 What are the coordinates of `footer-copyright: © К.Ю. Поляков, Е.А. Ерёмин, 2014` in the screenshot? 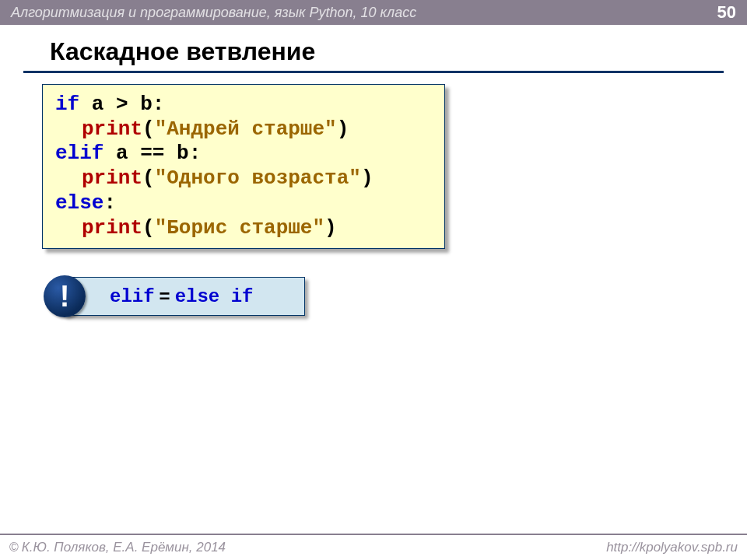 It's located at (117, 548).